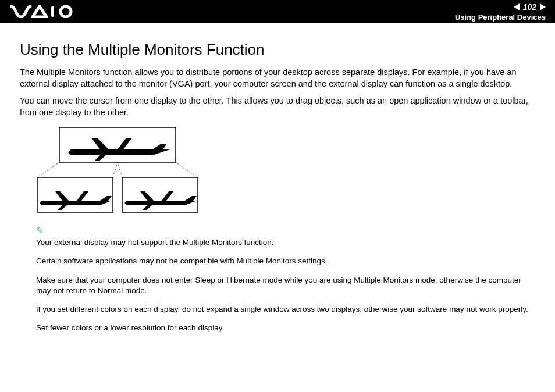  What do you see at coordinates (500, 12) in the screenshot?
I see `header-right: 102 Using Peripheral Devices` at bounding box center [500, 12].